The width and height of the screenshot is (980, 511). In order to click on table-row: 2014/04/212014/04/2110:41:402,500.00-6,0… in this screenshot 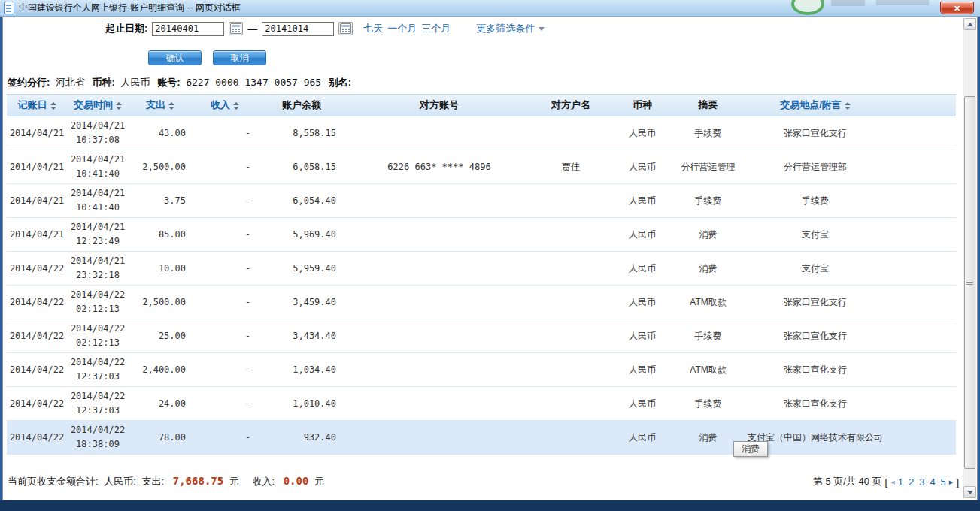, I will do `click(481, 167)`.